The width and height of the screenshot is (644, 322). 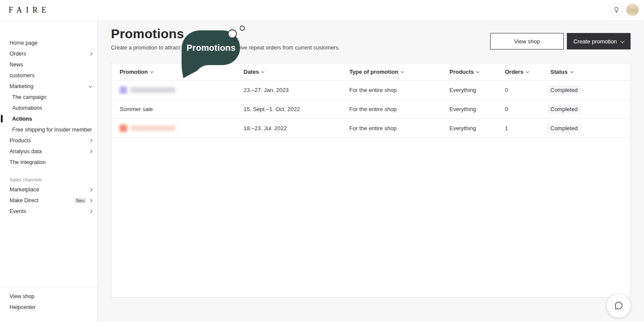 I want to click on view-shop-label: View shop, so click(x=527, y=42).